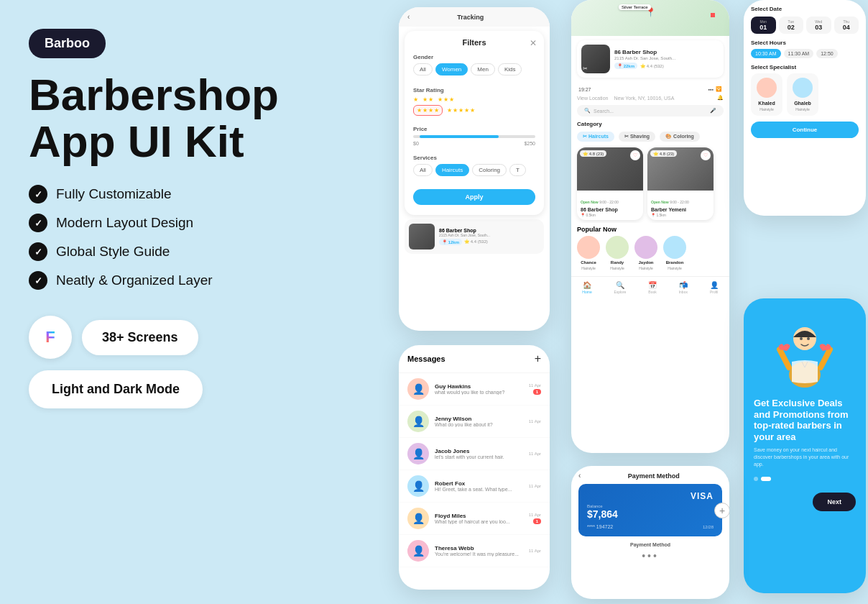  Describe the element at coordinates (721, 511) in the screenshot. I see `add-card-button: +` at that location.